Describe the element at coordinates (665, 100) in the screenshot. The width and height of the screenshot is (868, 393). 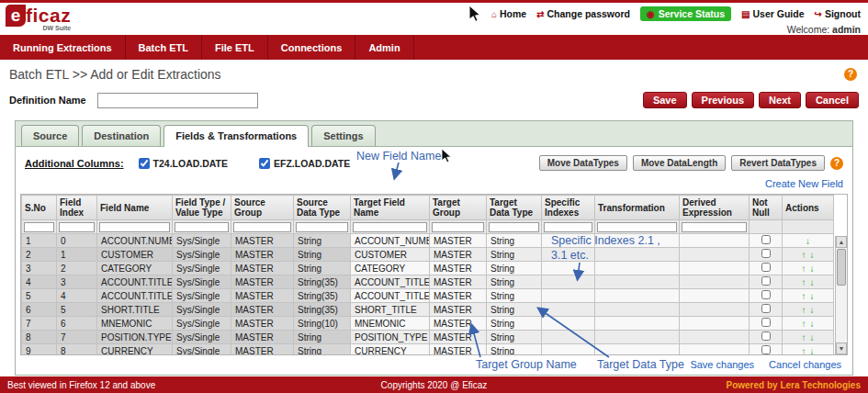
I see `save-button: Save` at that location.